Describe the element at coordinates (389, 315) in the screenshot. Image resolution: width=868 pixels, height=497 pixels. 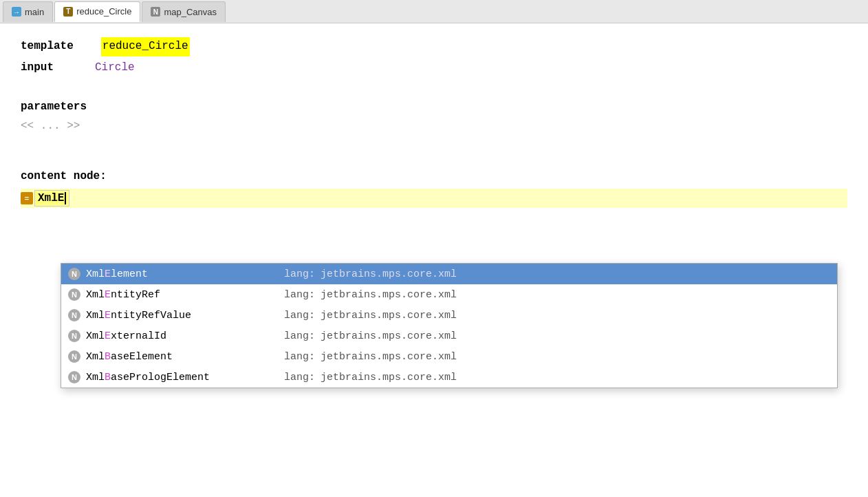
I see `ac-lang-value-2: jetbrains.mps.core.xml` at that location.